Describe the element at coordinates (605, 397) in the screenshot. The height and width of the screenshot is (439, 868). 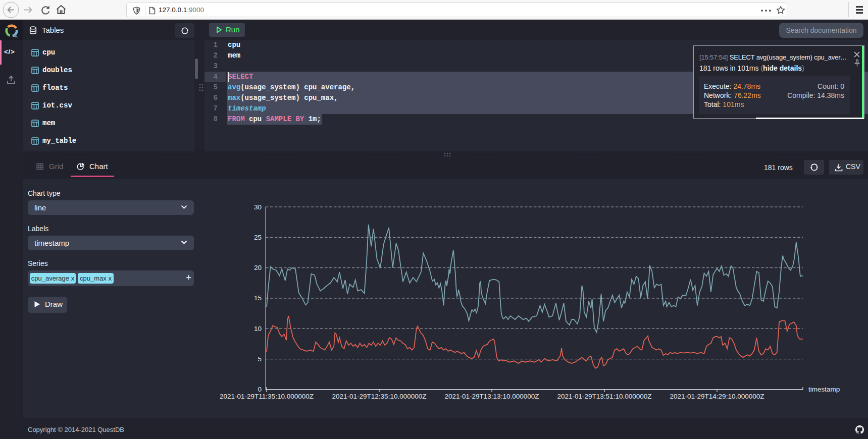
I see `svg-text: 2021-01-29T13:51:10.000000Z` at that location.